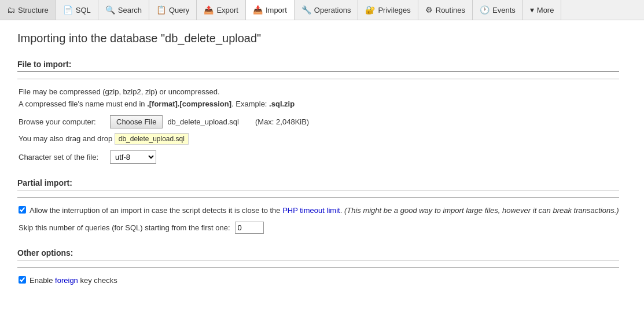  Describe the element at coordinates (130, 10) in the screenshot. I see `nav-label-search: Search` at that location.